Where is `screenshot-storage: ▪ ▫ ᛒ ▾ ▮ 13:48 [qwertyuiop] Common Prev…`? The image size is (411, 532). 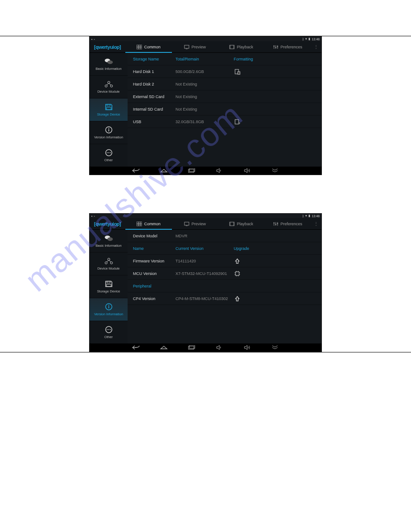 screenshot-storage: ▪ ▫ ᛒ ▾ ▮ 13:48 [qwertyuiop] Common Prev… is located at coordinates (206, 106).